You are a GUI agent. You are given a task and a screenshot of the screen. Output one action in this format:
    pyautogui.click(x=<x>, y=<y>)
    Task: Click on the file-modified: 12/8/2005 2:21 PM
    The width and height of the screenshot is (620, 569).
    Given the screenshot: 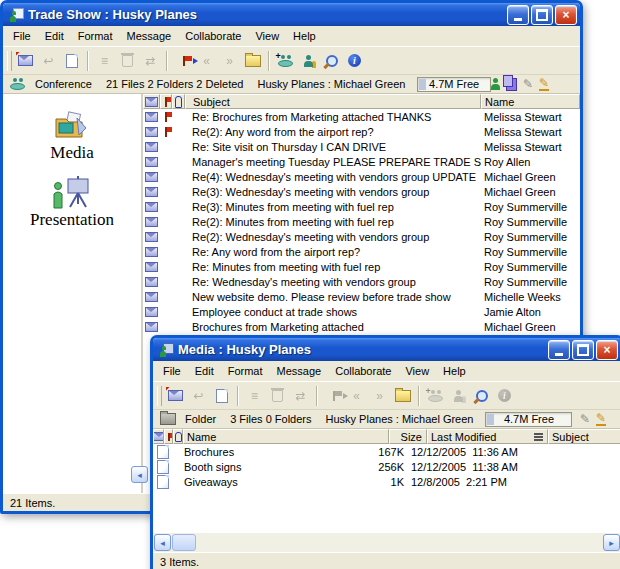 What is the action you would take?
    pyautogui.click(x=468, y=482)
    